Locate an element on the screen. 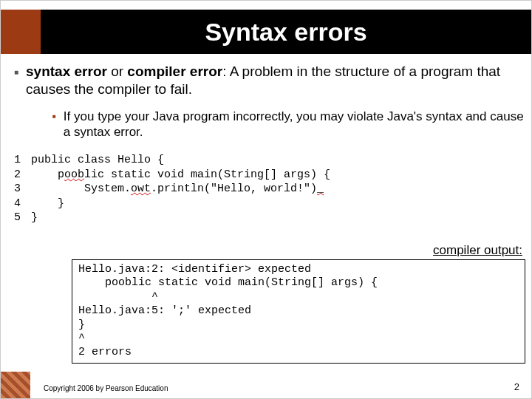  term-syntax-error: syntax error is located at coordinates (66, 71).